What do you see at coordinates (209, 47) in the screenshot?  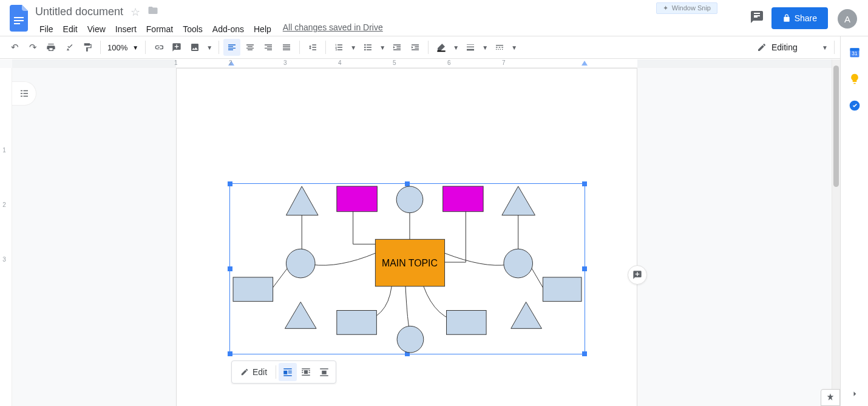 I see `image-dropdown-icon: ▼` at bounding box center [209, 47].